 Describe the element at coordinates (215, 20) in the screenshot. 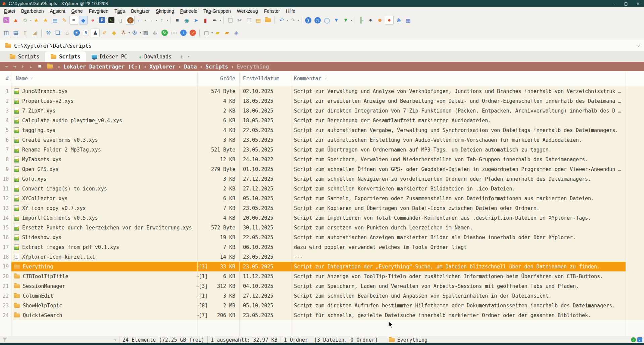

I see `wipe-icon: ✒` at that location.